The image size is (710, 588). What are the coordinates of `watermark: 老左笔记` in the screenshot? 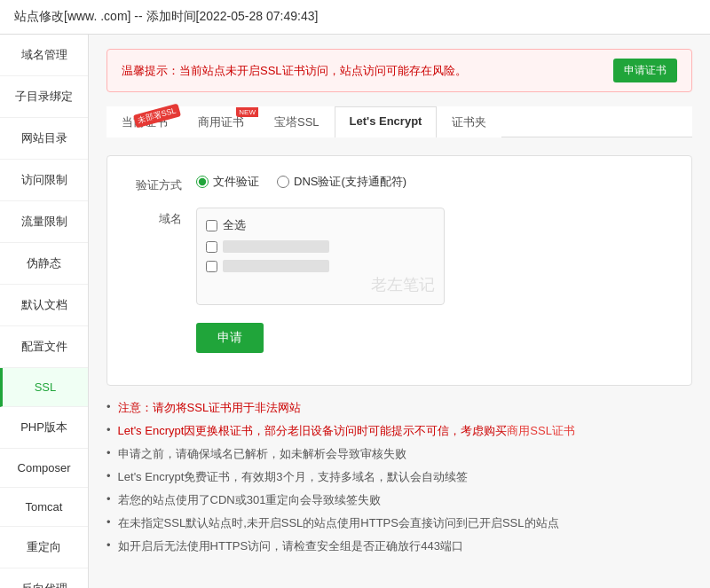 It's located at (403, 285).